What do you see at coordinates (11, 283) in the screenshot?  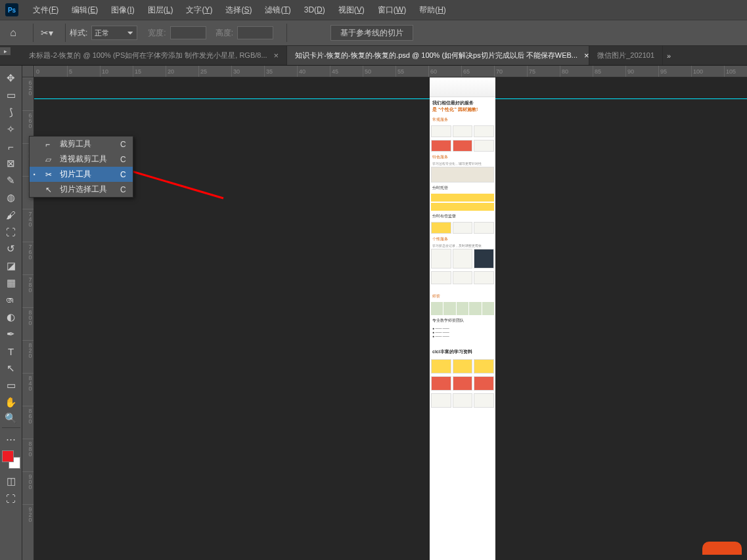 I see `gradient-tool-icon: ▦` at bounding box center [11, 283].